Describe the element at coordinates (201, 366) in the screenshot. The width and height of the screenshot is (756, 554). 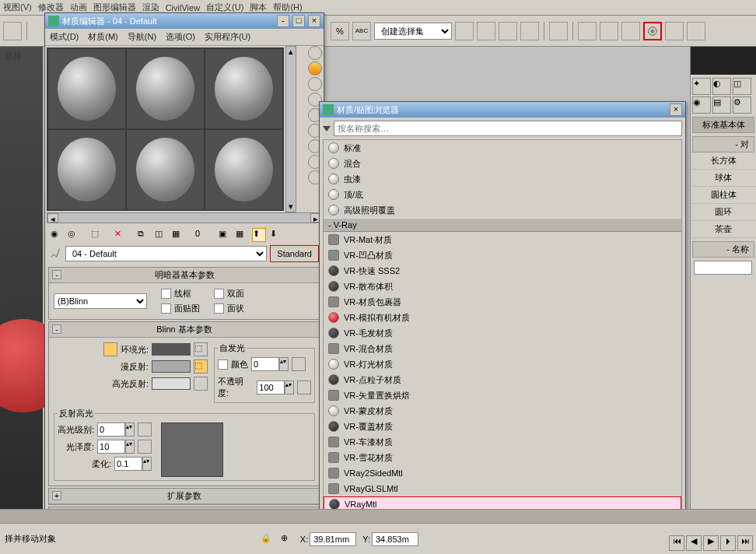
I see `diffuse-lock-icon: ⬚` at that location.